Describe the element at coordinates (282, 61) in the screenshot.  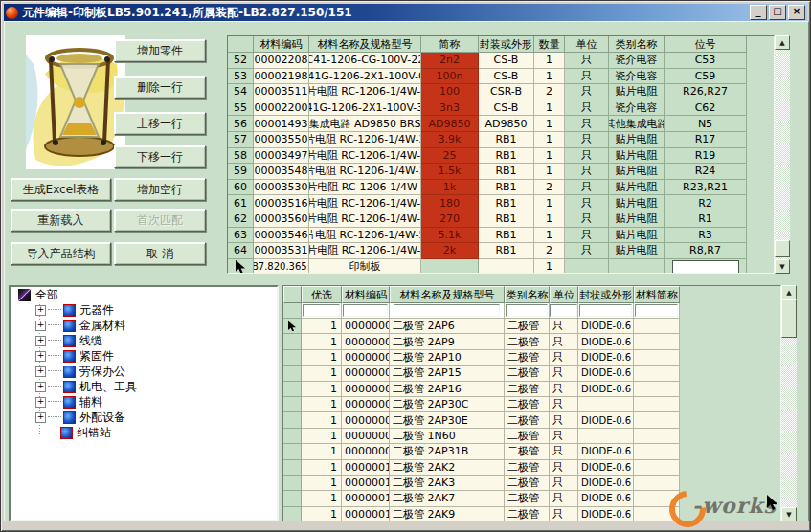
I see `cell-code: 00002208` at that location.